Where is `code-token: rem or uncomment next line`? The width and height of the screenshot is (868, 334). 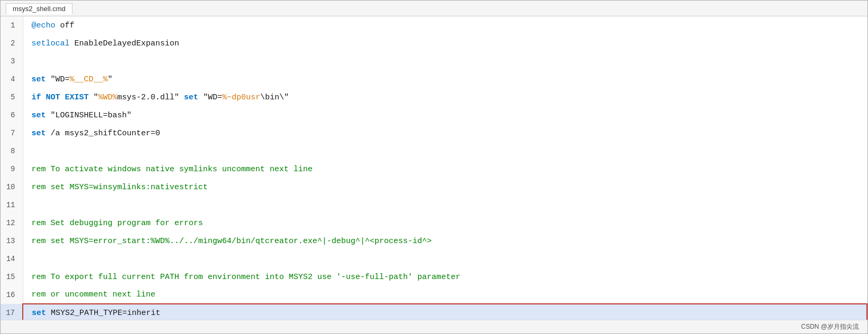 code-token: rem or uncomment next line is located at coordinates (94, 295).